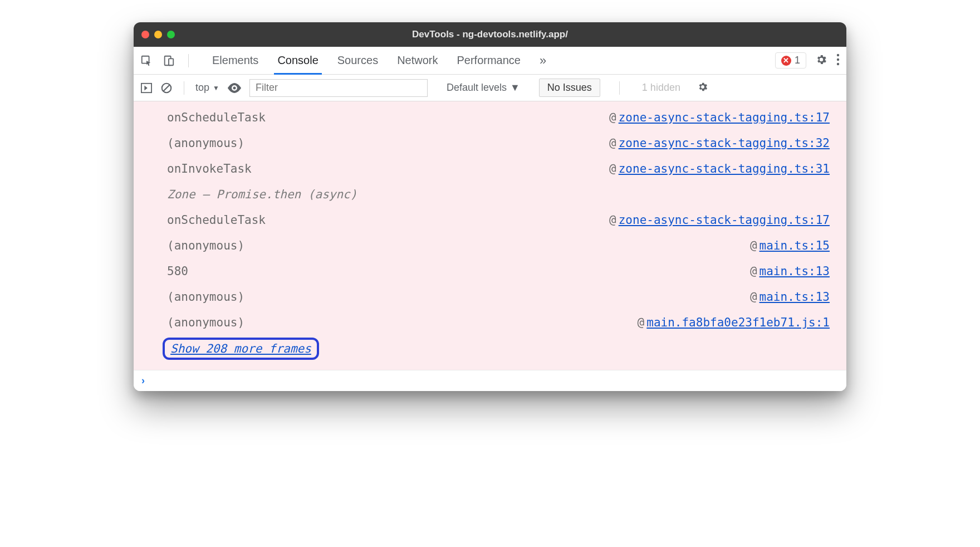 The height and width of the screenshot is (547, 980). What do you see at coordinates (209, 169) in the screenshot?
I see `stack-frame-function: onInvokeTask` at bounding box center [209, 169].